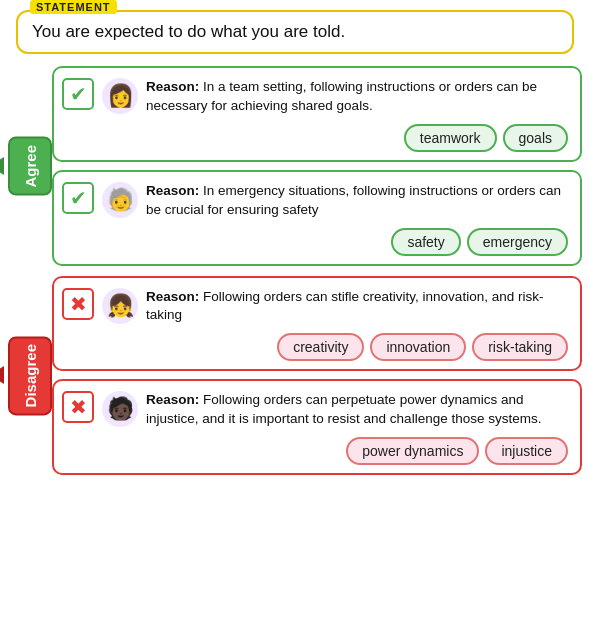  Describe the element at coordinates (315, 410) in the screenshot. I see `disagree-card-2-top: ✖ 🧑🏿 Reason: Following orders can perpet…` at that location.